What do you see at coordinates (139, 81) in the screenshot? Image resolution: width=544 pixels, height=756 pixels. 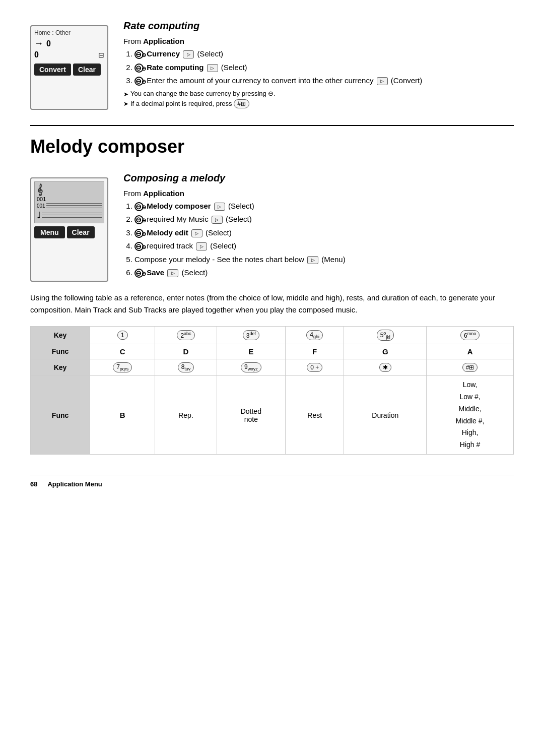 I see `menu-icon-3: ⊖` at bounding box center [139, 81].